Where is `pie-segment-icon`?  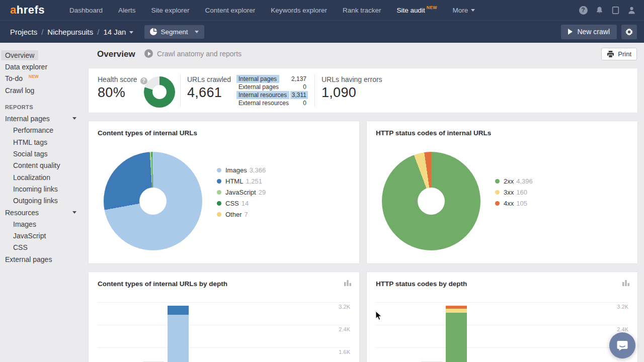 pie-segment-icon is located at coordinates (153, 32).